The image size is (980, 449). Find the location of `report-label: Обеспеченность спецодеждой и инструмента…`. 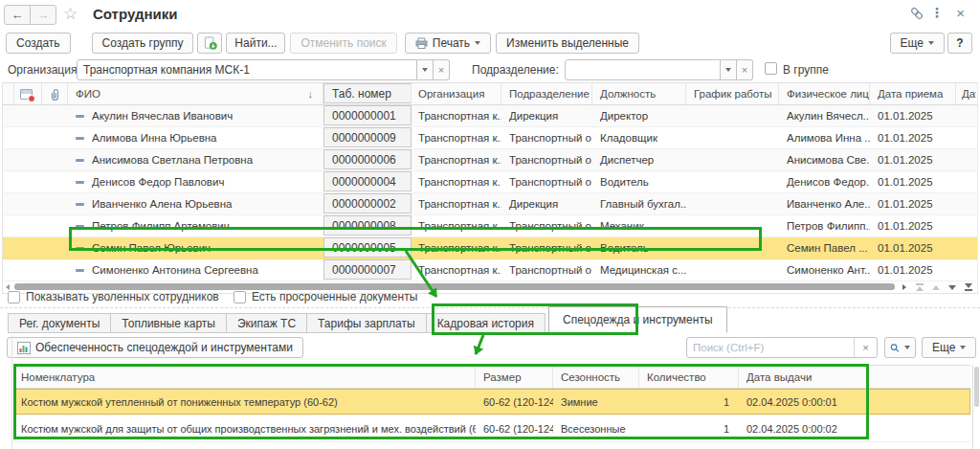

report-label: Обеспеченность спецодеждой и инструмента… is located at coordinates (165, 348).